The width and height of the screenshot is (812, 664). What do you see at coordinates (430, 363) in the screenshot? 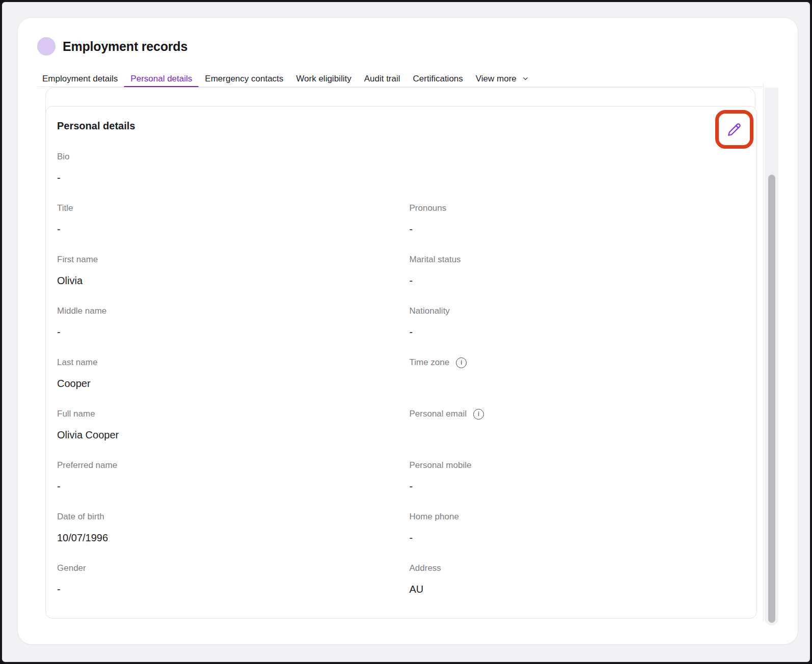
I see `field-label: Time zone` at bounding box center [430, 363].